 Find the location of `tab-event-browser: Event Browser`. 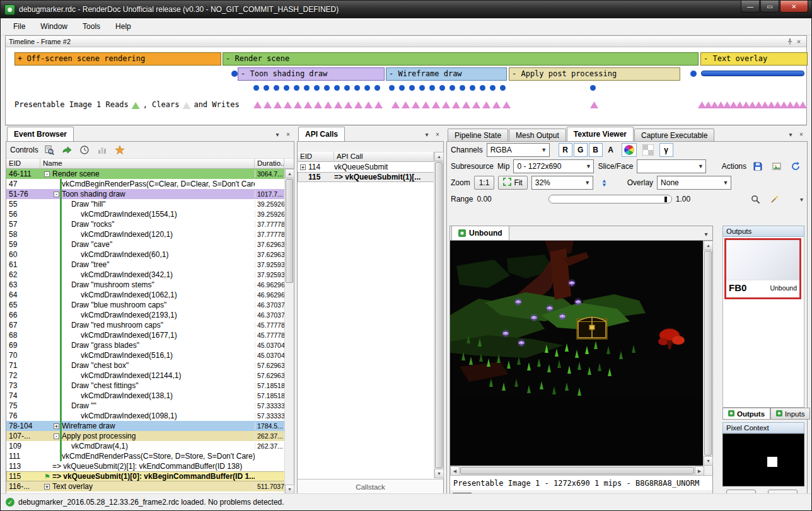

tab-event-browser: Event Browser is located at coordinates (40, 134).